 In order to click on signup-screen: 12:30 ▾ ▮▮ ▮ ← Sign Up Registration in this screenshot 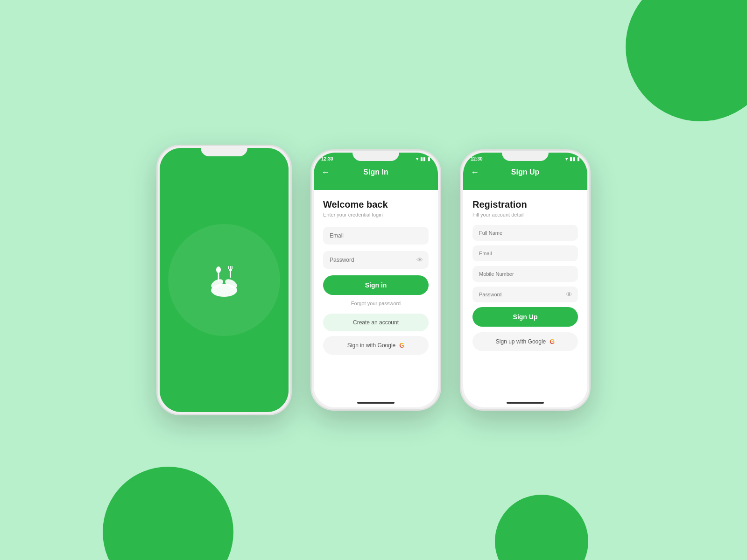, I will do `click(525, 280)`.